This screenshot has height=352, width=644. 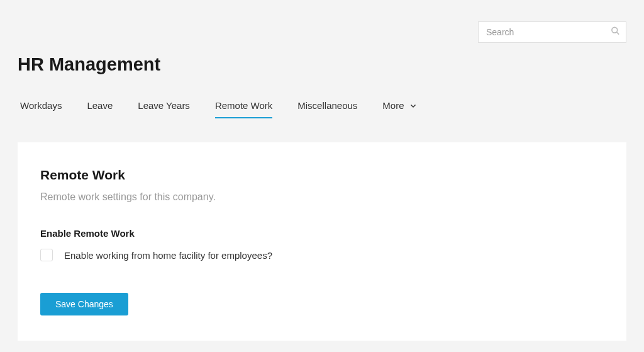 I want to click on tabs: Workdays Leave Leave Years Remote Work M…, so click(x=322, y=110).